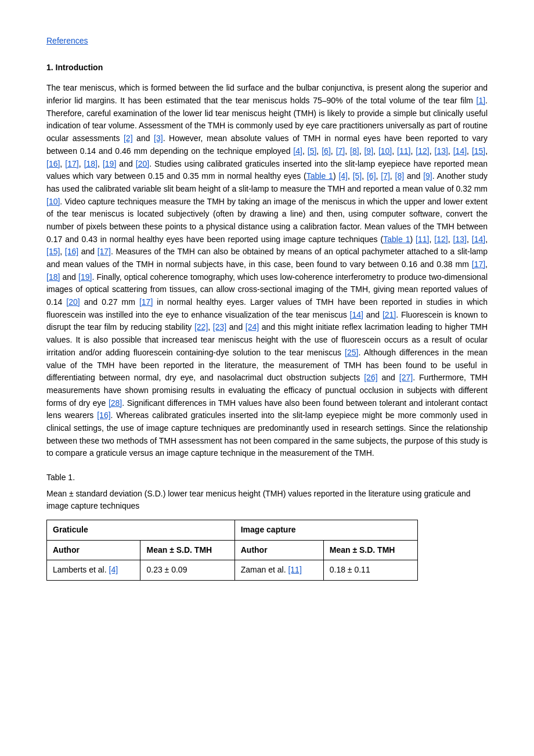 This screenshot has height=756, width=534. I want to click on col-header-graticule-mean: Mean ± S.D. TMH, so click(187, 550).